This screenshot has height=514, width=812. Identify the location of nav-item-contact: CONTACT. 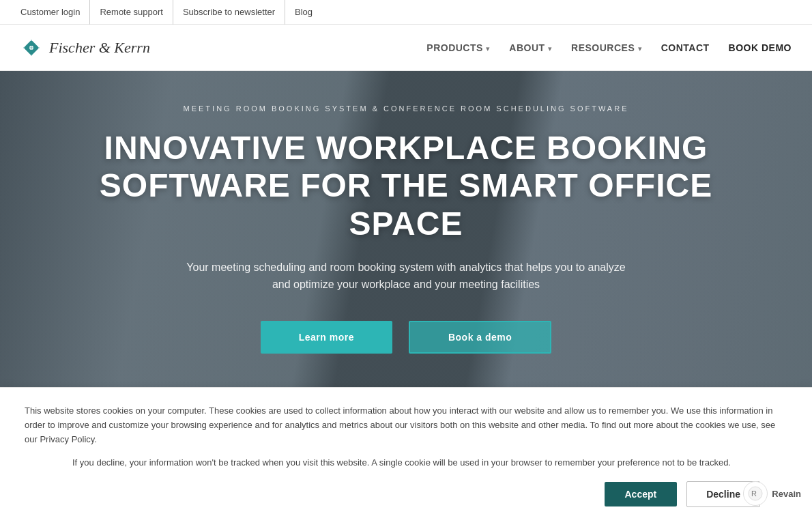
(685, 48).